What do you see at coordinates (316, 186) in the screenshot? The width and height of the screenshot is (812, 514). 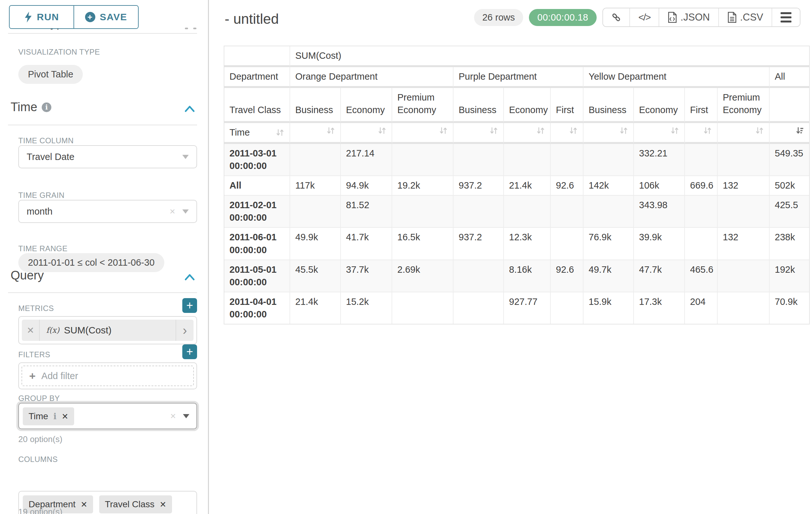 I see `pivot-value-cell: 117k` at bounding box center [316, 186].